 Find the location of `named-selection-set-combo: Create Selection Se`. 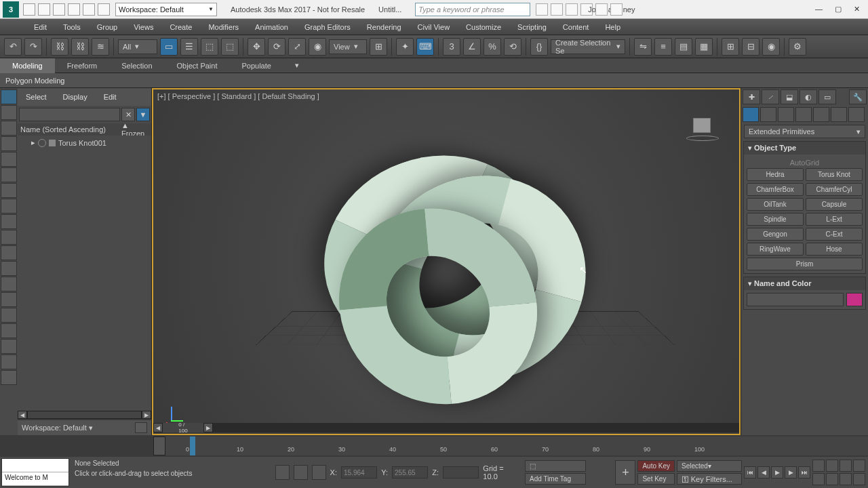

named-selection-set-combo: Create Selection Se is located at coordinates (588, 47).